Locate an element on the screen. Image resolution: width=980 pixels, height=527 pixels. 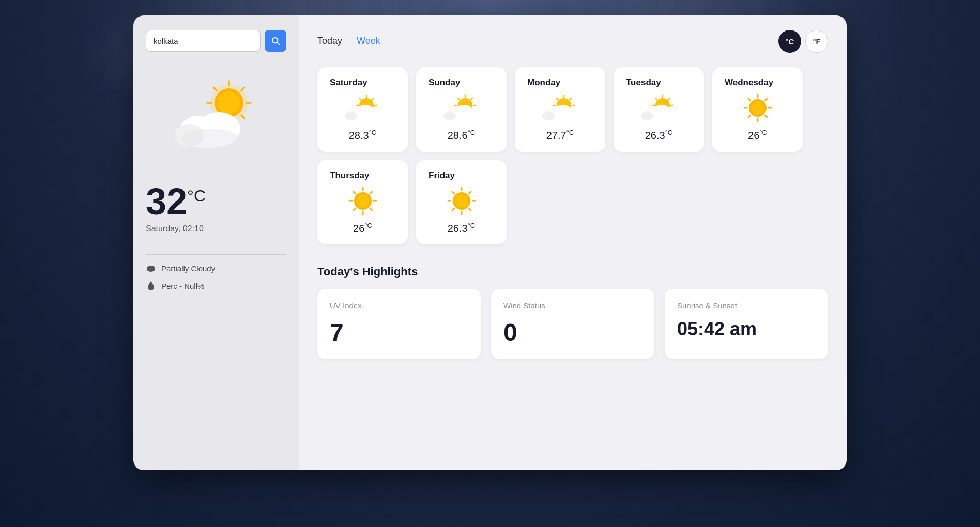
tab-today: Today is located at coordinates (330, 41).